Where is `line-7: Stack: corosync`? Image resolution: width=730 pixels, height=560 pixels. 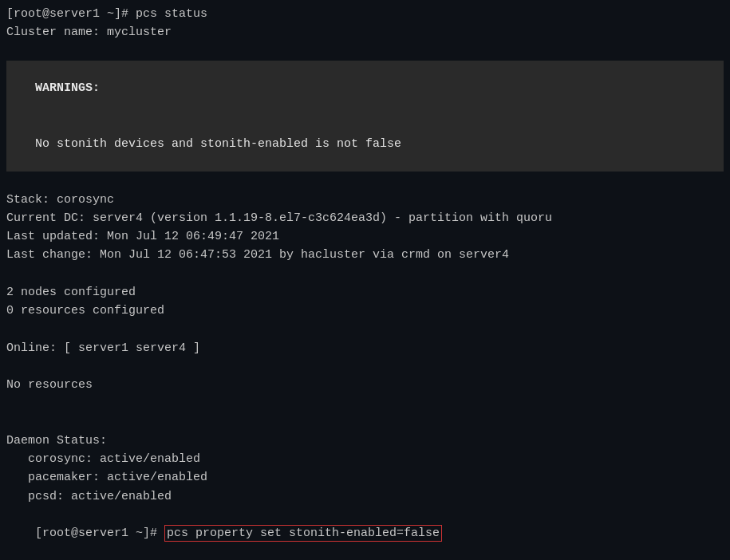
line-7: Stack: corosync is located at coordinates (365, 199).